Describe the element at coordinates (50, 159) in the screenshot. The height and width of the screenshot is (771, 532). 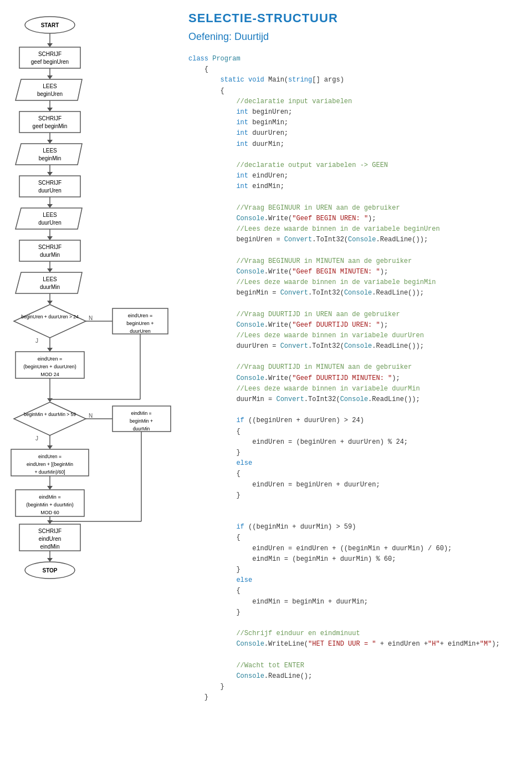
I see `svg-text: beginMin` at that location.